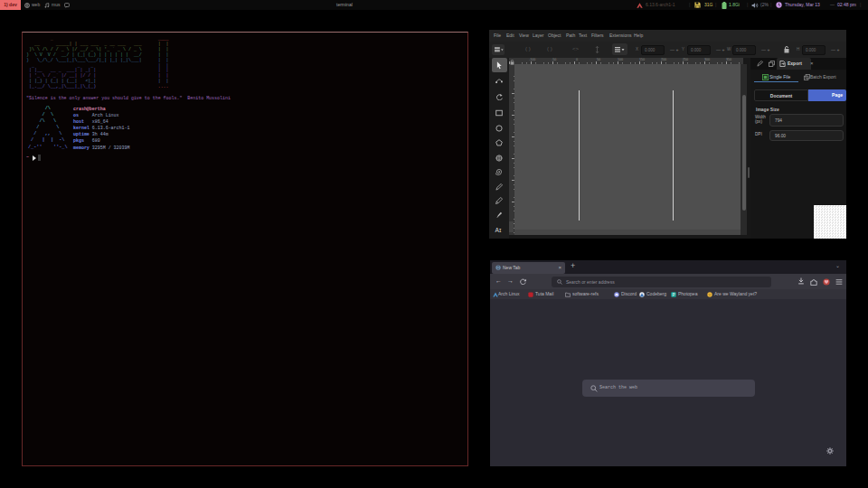 The image size is (868, 488). I want to click on svg-text: P, so click(675, 295).